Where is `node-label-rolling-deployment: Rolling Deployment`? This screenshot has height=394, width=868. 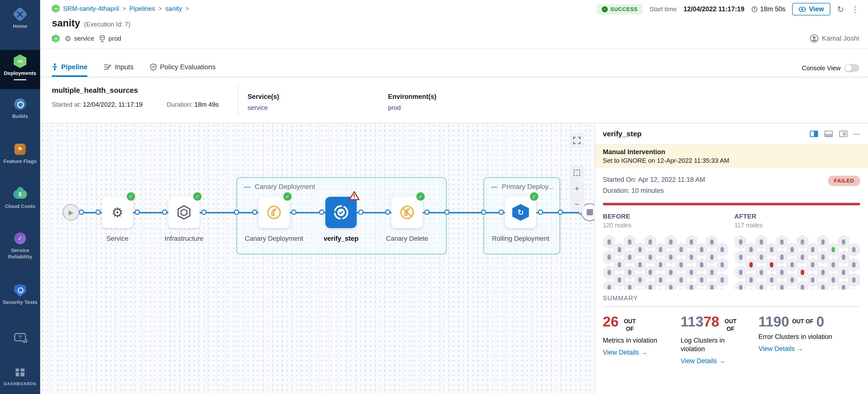
node-label-rolling-deployment: Rolling Deployment is located at coordinates (521, 239).